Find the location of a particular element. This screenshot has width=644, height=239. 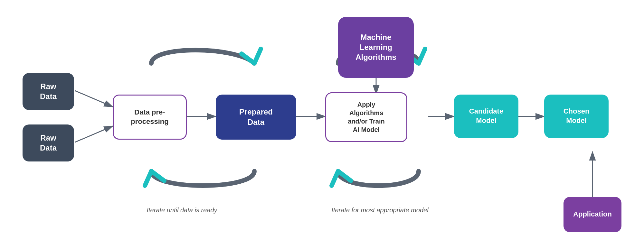

data-preprocessing-label: Data pre-processing is located at coordinates (149, 117).